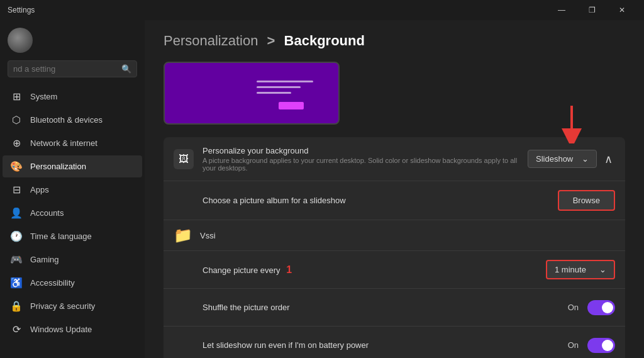  I want to click on change-picture-row: Change picture every 1 1 minute ⌄, so click(394, 270).